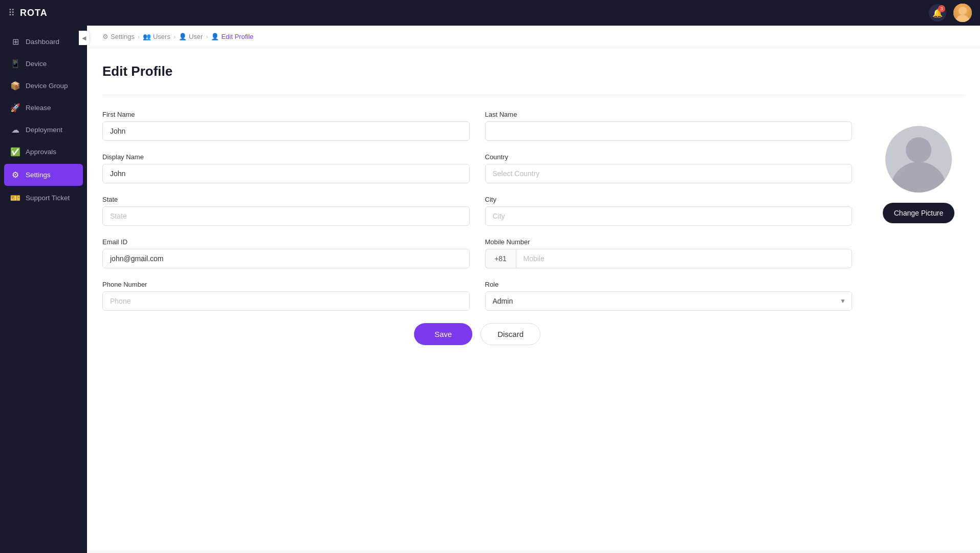 Image resolution: width=980 pixels, height=553 pixels. I want to click on row-name: First Name Last Name, so click(477, 126).